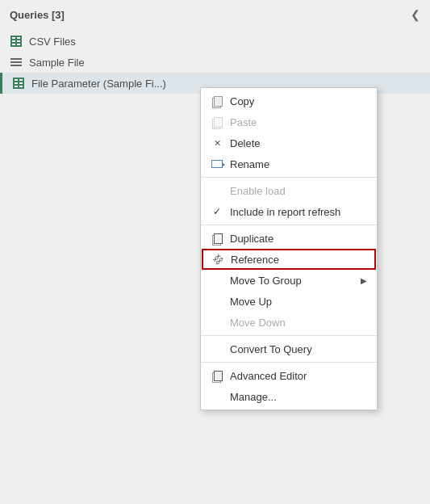  What do you see at coordinates (217, 101) in the screenshot?
I see `copy-icon` at bounding box center [217, 101].